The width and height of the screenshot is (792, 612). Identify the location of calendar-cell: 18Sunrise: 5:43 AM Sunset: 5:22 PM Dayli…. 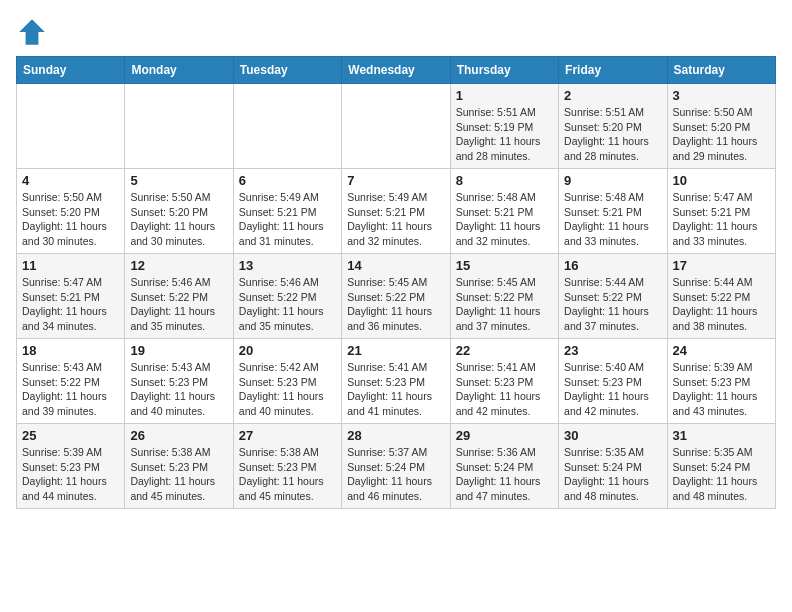
(71, 382).